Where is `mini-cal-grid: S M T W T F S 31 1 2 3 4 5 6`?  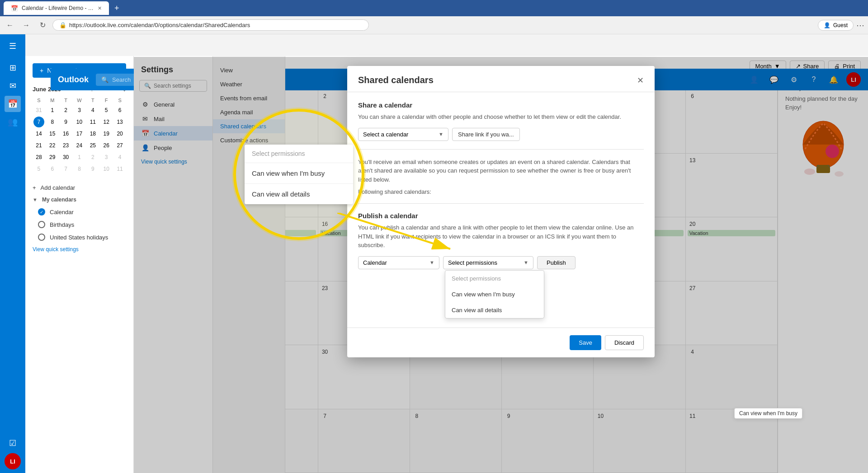
mini-cal-grid: S M T W T F S 31 1 2 3 4 5 6 is located at coordinates (80, 136).